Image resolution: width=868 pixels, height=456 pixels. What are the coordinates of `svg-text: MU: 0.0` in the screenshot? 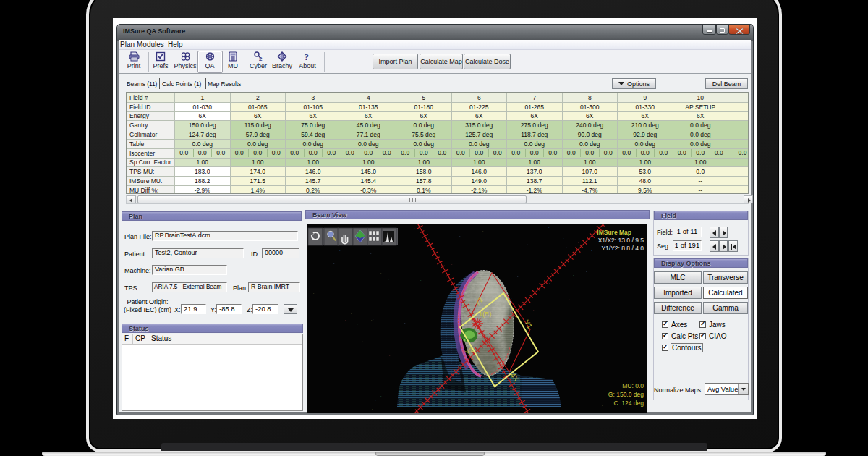 It's located at (633, 386).